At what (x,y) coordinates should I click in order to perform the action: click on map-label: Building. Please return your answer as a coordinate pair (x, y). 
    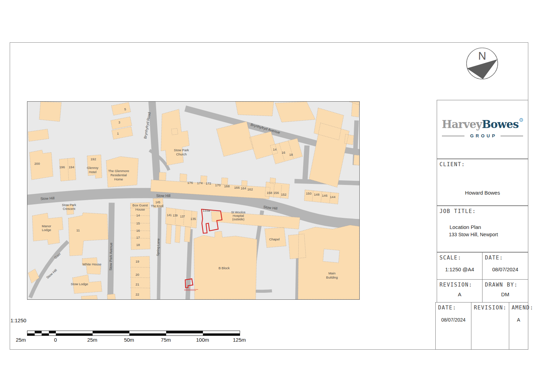
    Looking at the image, I should click on (332, 278).